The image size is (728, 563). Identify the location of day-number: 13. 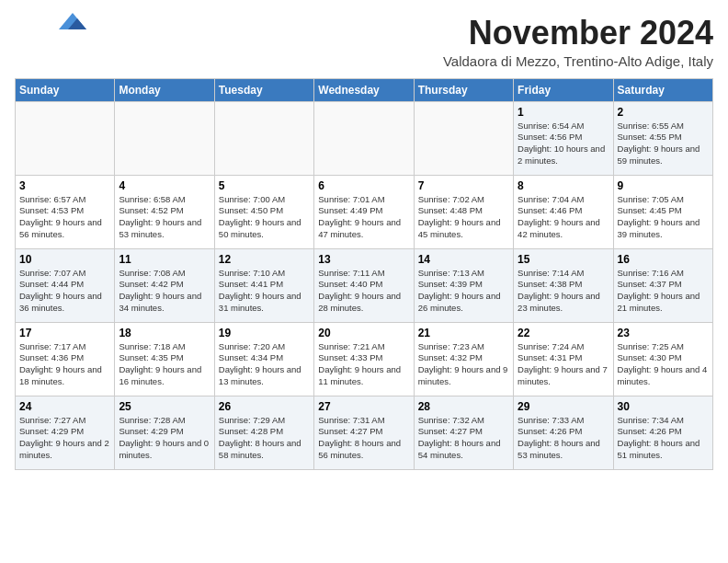
(364, 259).